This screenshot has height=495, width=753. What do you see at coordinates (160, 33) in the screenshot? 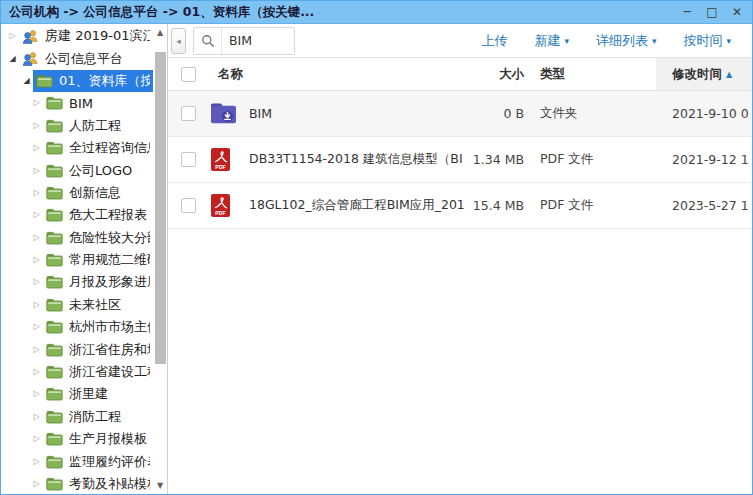
I see `scroll-up-icon: ▲` at bounding box center [160, 33].